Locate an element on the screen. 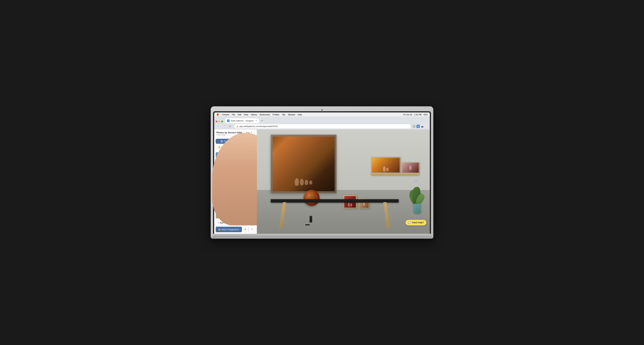 The width and height of the screenshot is (644, 345). laptop-bottom is located at coordinates (322, 235).